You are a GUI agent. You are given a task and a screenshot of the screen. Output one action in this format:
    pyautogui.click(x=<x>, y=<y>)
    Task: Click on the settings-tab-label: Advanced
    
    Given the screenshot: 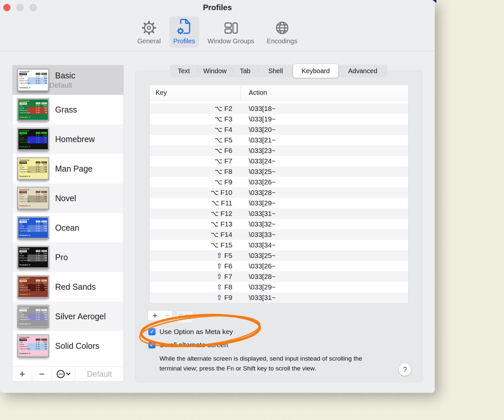 What is the action you would take?
    pyautogui.click(x=363, y=71)
    